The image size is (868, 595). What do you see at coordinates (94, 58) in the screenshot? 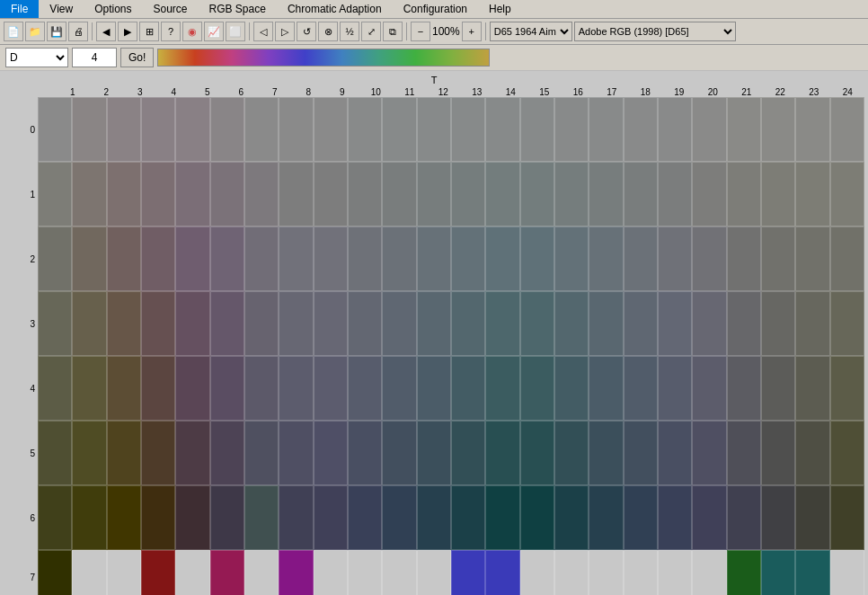
I see `value-input` at bounding box center [94, 58].